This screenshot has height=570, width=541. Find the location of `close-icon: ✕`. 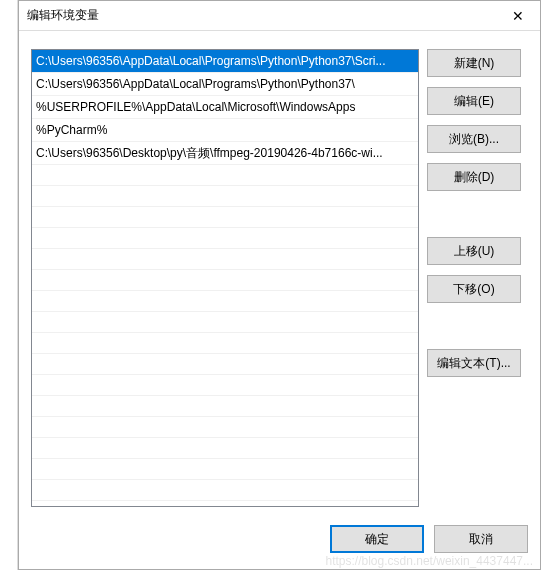

close-icon: ✕ is located at coordinates (518, 16).